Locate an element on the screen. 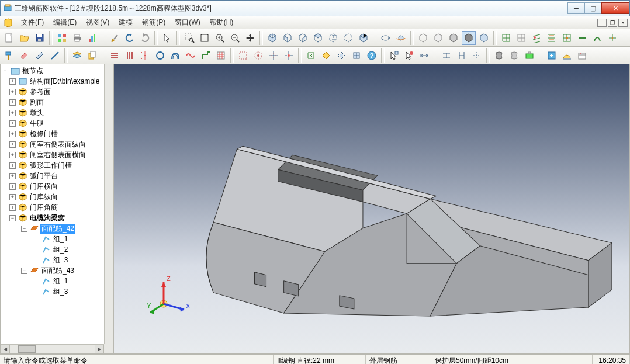 The width and height of the screenshot is (630, 364). tree-item: +闸室右侧表面纵向 is located at coordinates (57, 144).